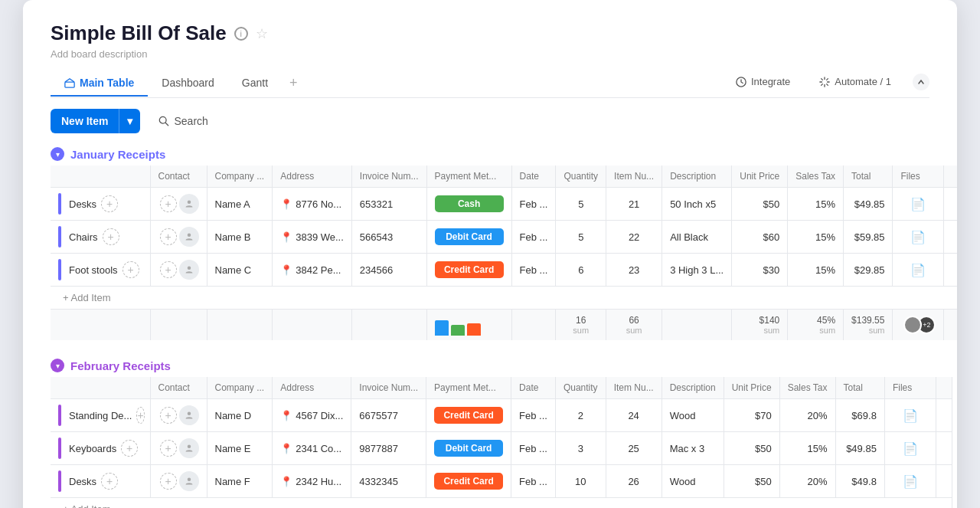  Describe the element at coordinates (100, 270) in the screenshot. I see `cell-item-2: Foot stools +` at that location.